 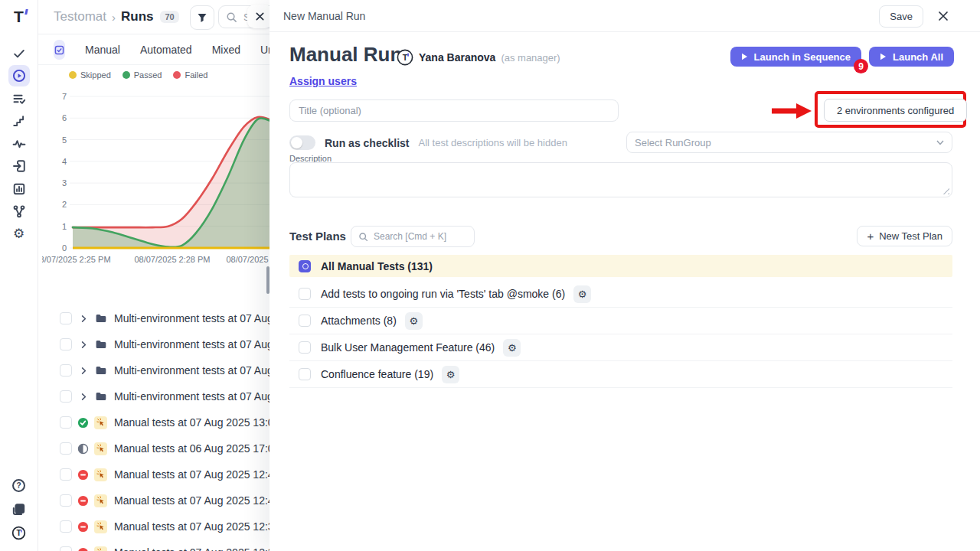 What do you see at coordinates (227, 50) in the screenshot?
I see `tab-mixed: Mixed` at bounding box center [227, 50].